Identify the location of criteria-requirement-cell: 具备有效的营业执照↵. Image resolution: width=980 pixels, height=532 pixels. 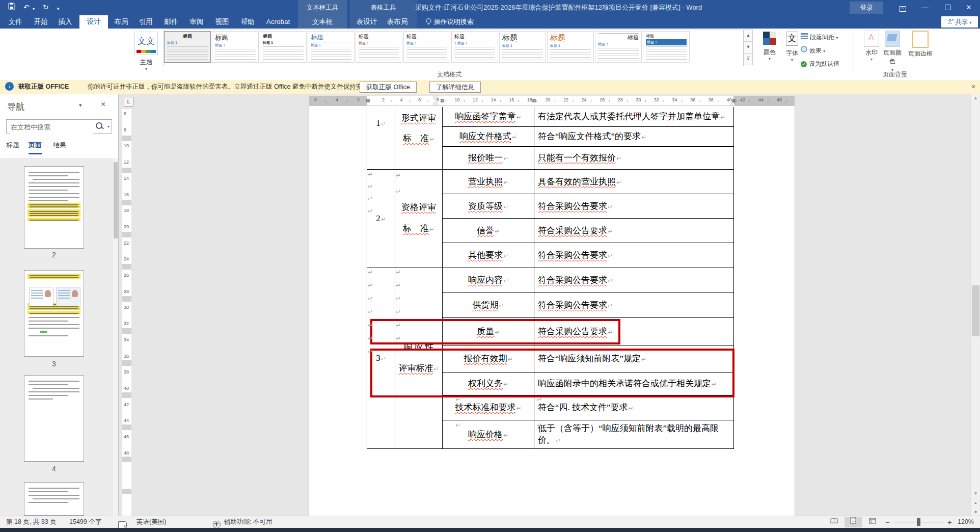
(634, 181).